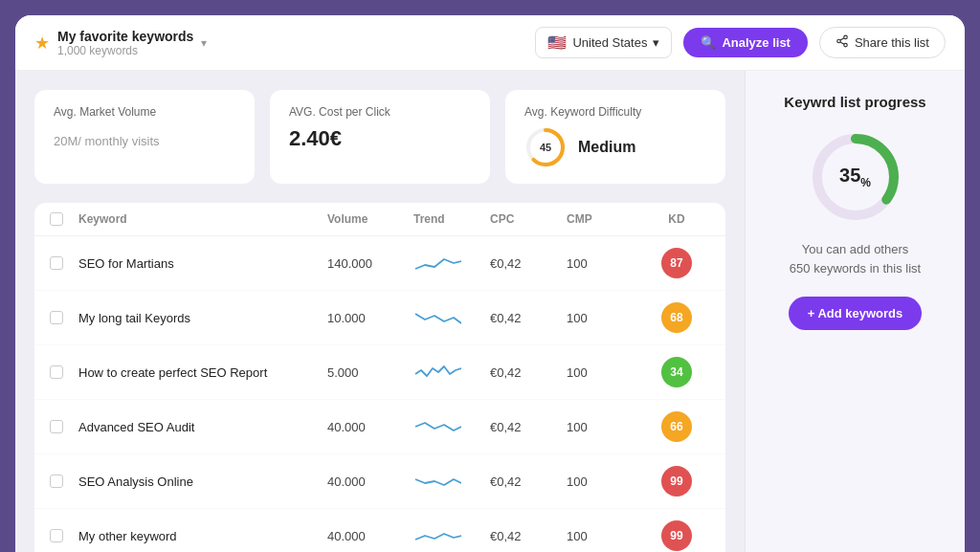 The image size is (980, 552). Describe the element at coordinates (842, 42) in the screenshot. I see `share-icon` at that location.